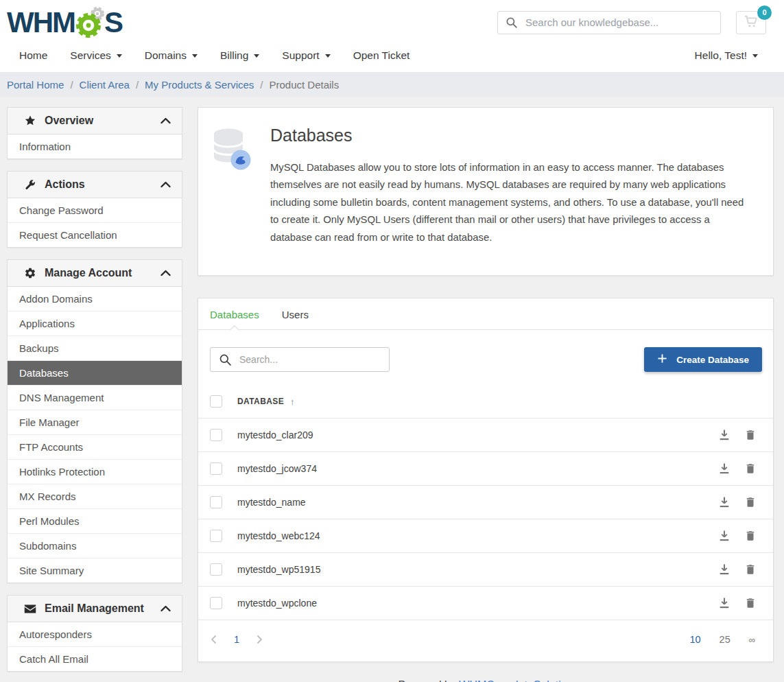  What do you see at coordinates (232, 187) in the screenshot?
I see `database-icon` at bounding box center [232, 187].